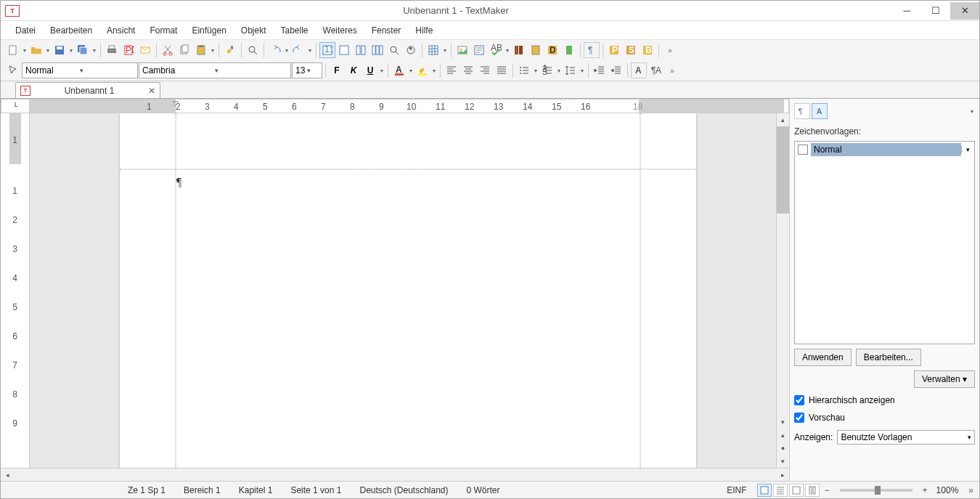  Describe the element at coordinates (507, 51) in the screenshot. I see `spellcheck-dropdown: ▾` at that location.